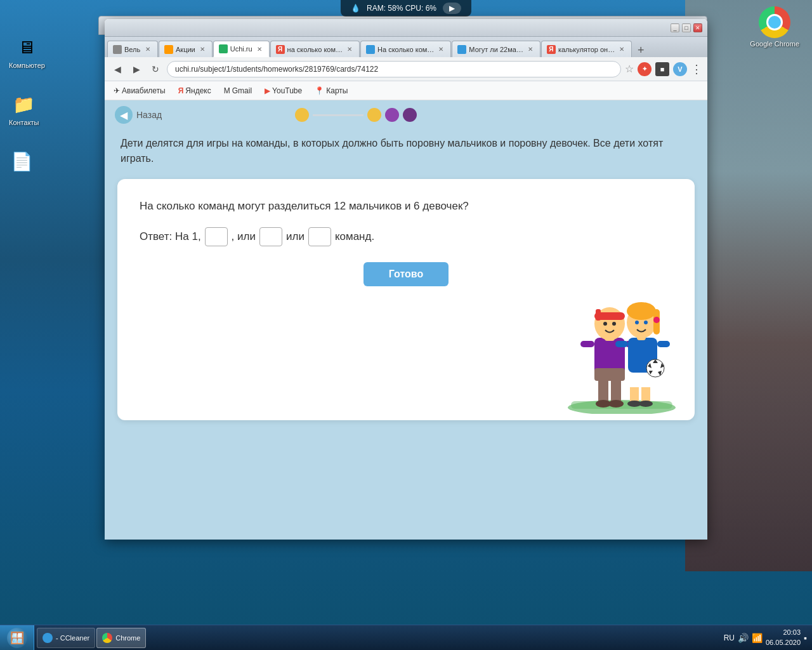 Image resolution: width=812 pixels, height=650 pixels. Describe the element at coordinates (394, 69) in the screenshot. I see `address-input` at that location.